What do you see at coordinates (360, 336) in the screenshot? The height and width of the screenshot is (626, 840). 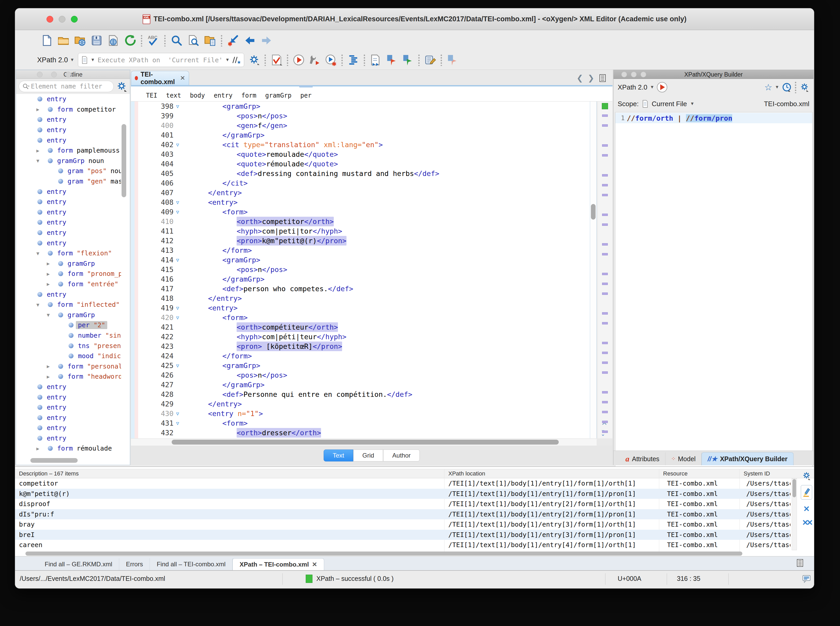 I see `code-line: 422<hyph>com|péti|teur</hyph>` at bounding box center [360, 336].